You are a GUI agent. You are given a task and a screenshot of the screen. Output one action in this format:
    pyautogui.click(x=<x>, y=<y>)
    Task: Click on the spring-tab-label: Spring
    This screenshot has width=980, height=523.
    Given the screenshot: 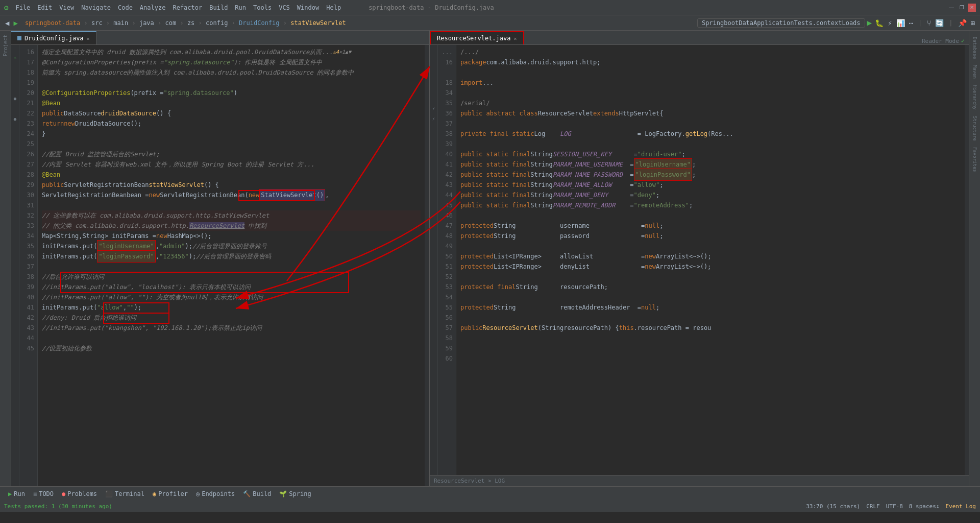 What is the action you would take?
    pyautogui.click(x=300, y=494)
    